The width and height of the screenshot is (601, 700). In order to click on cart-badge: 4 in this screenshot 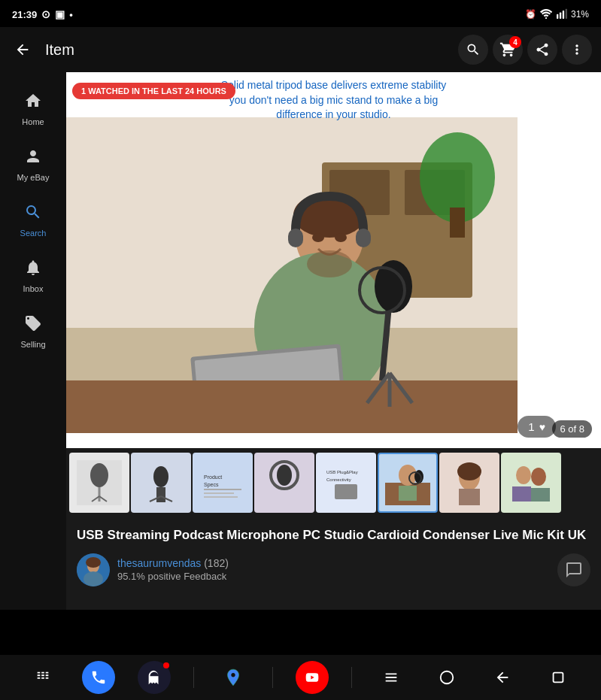, I will do `click(515, 42)`.